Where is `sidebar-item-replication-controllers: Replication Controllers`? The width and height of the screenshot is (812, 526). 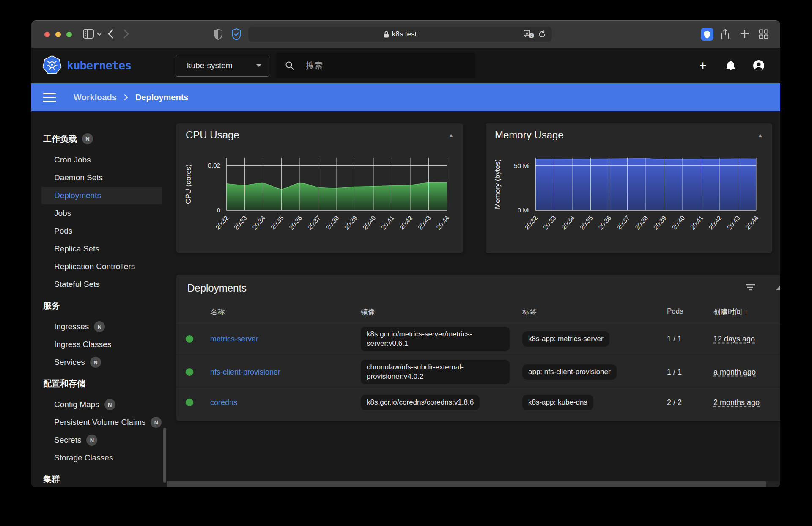 sidebar-item-replication-controllers: Replication Controllers is located at coordinates (102, 267).